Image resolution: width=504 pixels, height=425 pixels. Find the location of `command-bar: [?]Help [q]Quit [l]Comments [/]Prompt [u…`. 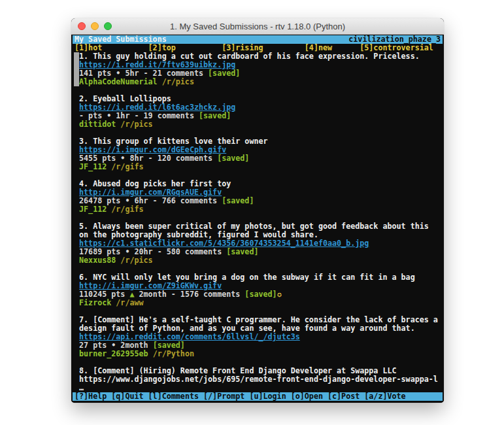

command-bar: [?]Help [q]Quit [l]Comments [/]Prompt [u… is located at coordinates (258, 396).